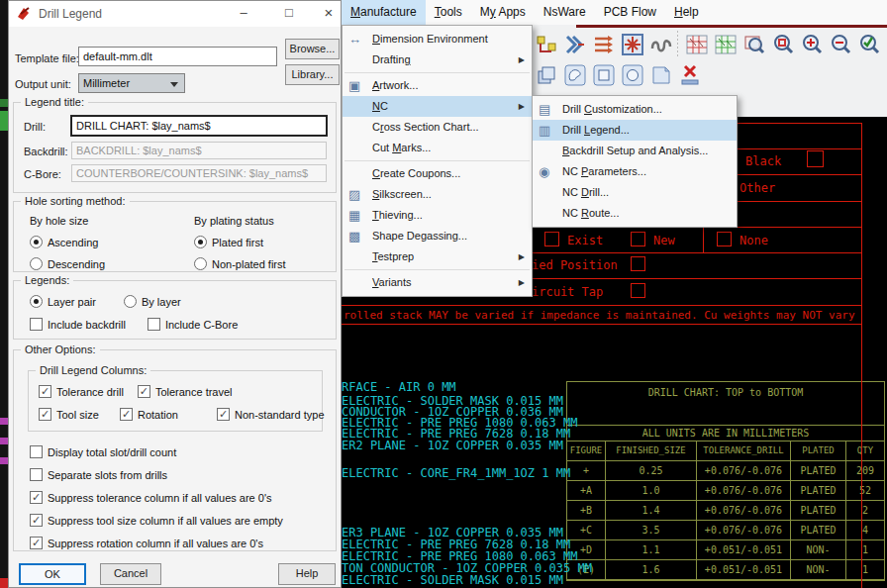 The image size is (887, 588). What do you see at coordinates (604, 45) in the screenshot?
I see `route-bundle-icon` at bounding box center [604, 45].